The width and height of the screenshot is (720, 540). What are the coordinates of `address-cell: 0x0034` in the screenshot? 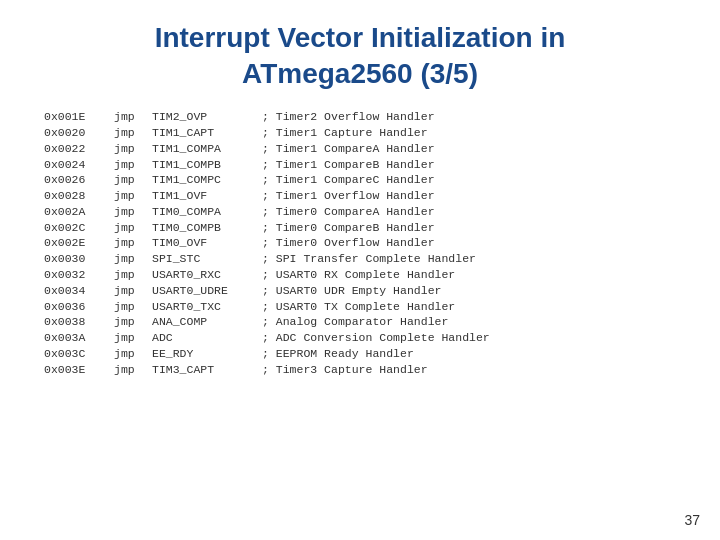 It's located at (75, 290).